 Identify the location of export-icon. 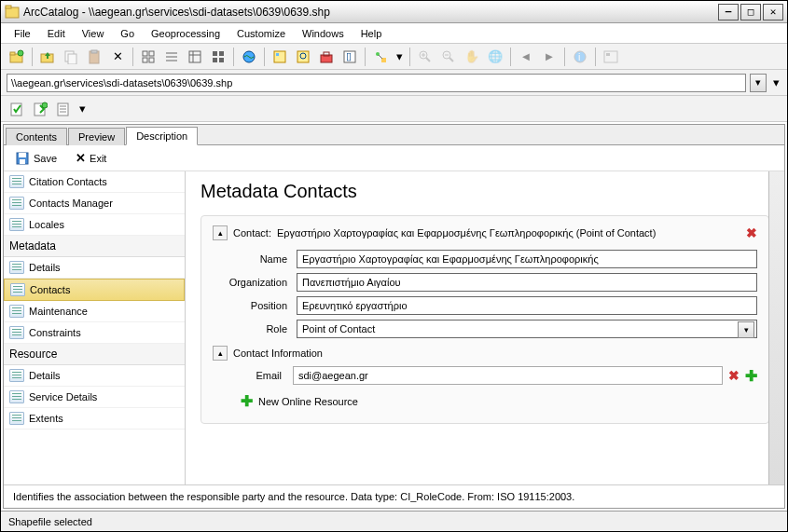
(40, 109).